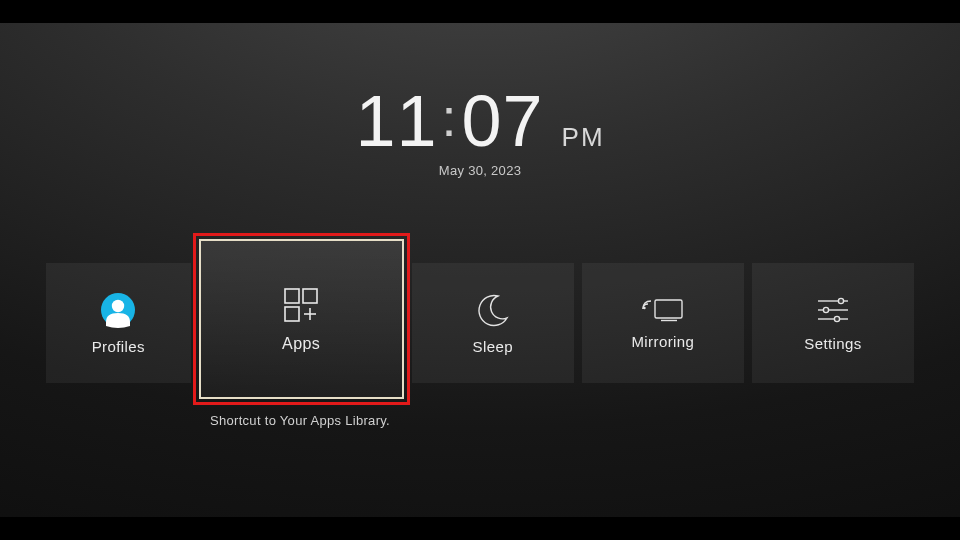 The width and height of the screenshot is (960, 540). What do you see at coordinates (833, 310) in the screenshot?
I see `sliders-icon` at bounding box center [833, 310].